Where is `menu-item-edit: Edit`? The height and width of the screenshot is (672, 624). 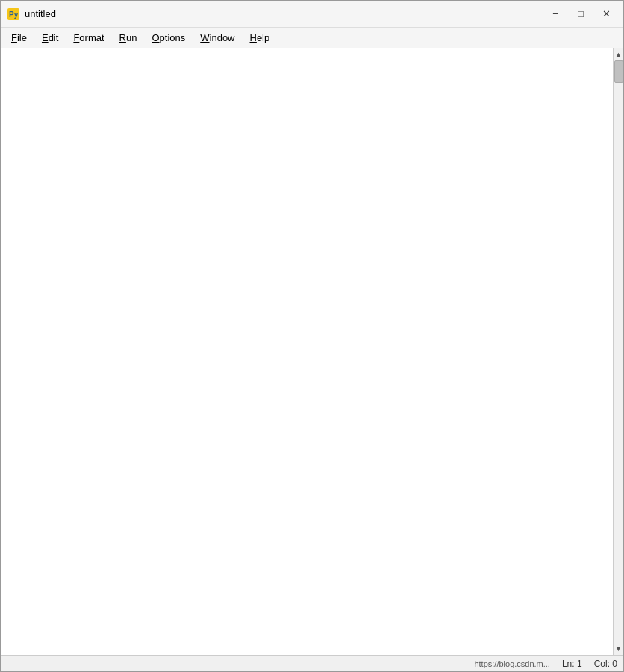
menu-item-edit: Edit is located at coordinates (50, 37).